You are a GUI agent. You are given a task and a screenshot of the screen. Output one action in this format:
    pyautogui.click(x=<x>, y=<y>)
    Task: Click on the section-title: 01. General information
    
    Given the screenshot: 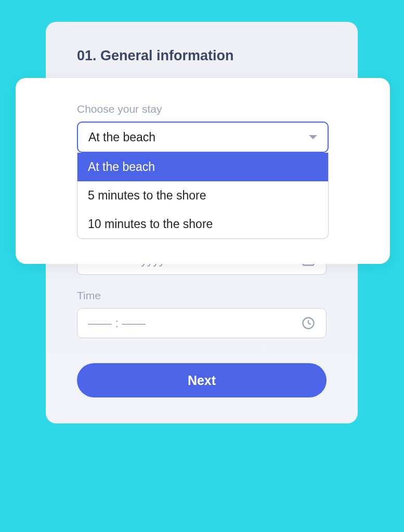 What is the action you would take?
    pyautogui.click(x=202, y=56)
    